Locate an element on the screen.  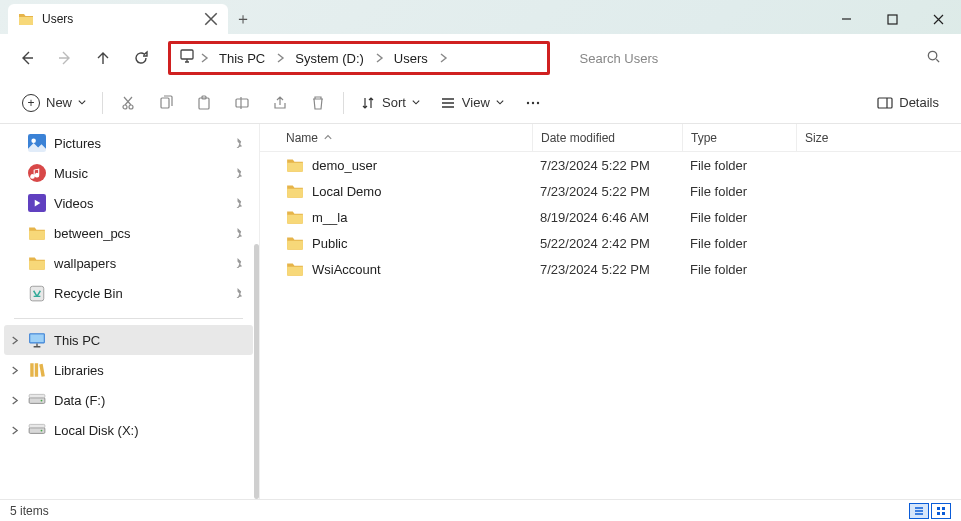
sidebar-item: Music is located at coordinates (128, 173).